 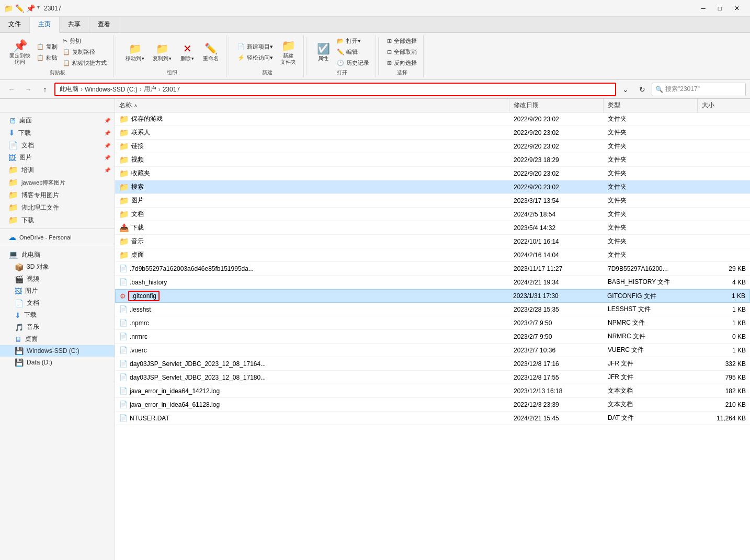 What do you see at coordinates (433, 228) in the screenshot?
I see `table-row: 📥 下载 2023/5/4 14:32 文件夹` at bounding box center [433, 228].